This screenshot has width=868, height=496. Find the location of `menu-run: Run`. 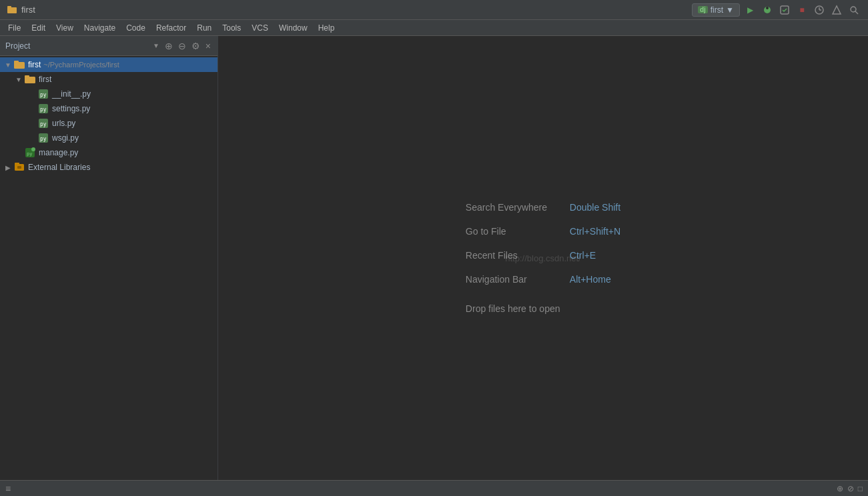

menu-run: Run is located at coordinates (204, 28).